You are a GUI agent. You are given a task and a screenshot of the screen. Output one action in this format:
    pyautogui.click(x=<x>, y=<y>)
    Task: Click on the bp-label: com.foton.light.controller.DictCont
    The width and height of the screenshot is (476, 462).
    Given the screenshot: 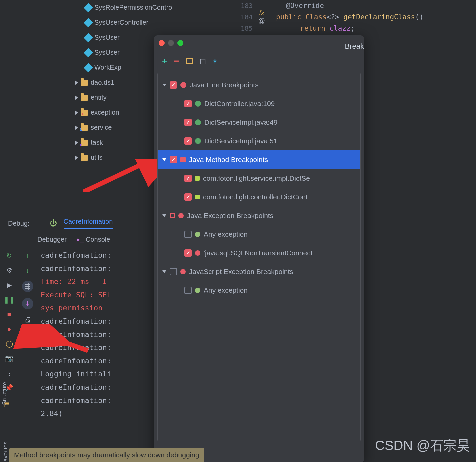 What is the action you would take?
    pyautogui.click(x=255, y=197)
    